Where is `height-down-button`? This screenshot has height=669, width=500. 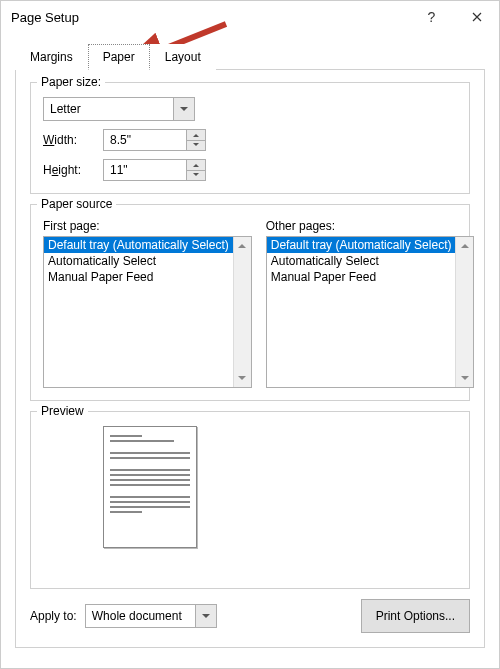
height-down-button is located at coordinates (196, 176).